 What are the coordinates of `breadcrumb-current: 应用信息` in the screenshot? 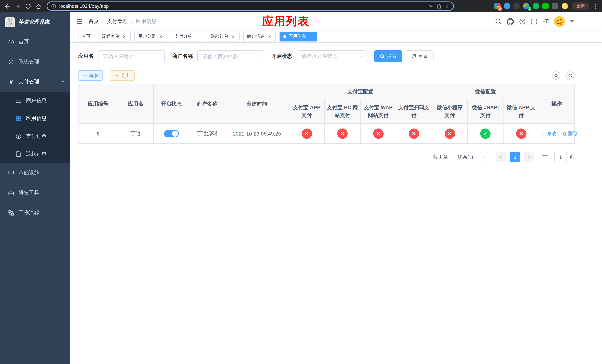 It's located at (146, 21).